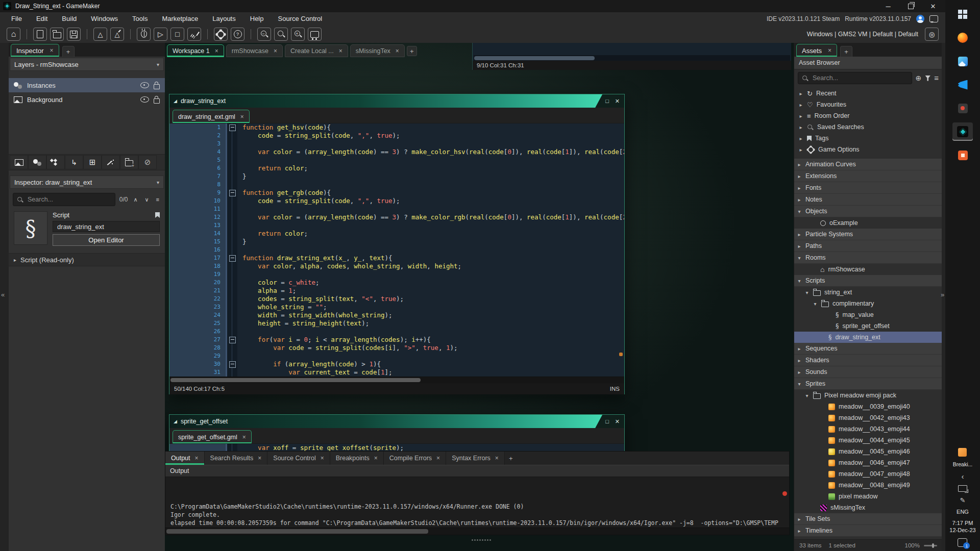  I want to click on clock: 7:17 PM 12-Dec-23, so click(963, 527).